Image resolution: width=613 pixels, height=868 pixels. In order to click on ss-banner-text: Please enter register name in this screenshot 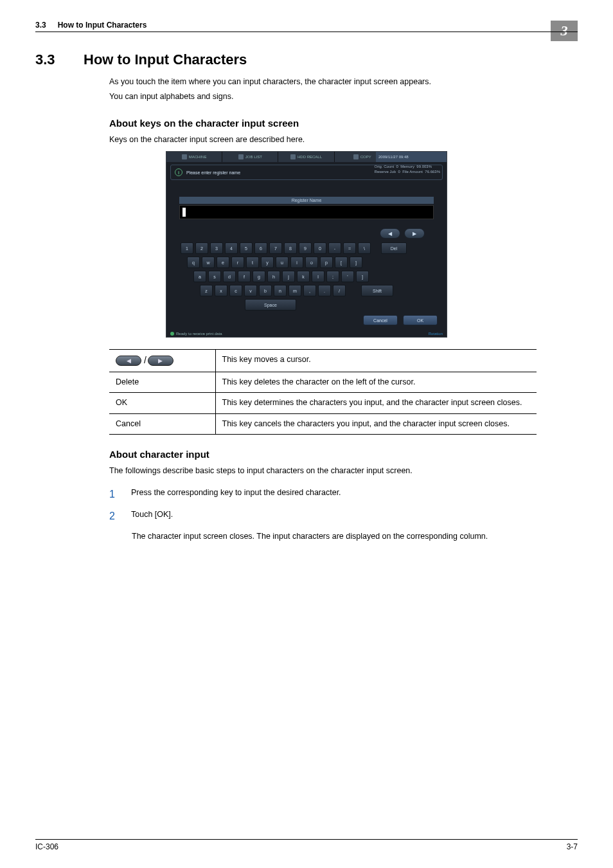, I will do `click(213, 172)`.